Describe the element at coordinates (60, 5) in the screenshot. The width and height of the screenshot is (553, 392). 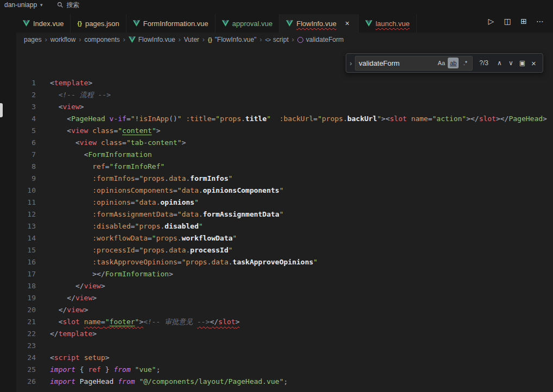
I see `search-icon` at that location.